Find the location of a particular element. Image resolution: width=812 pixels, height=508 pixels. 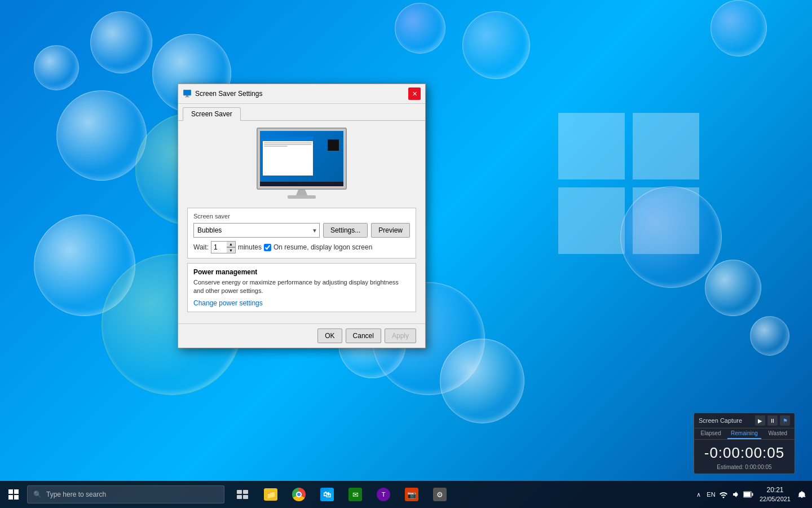

screensaver-select-wrap: Bubbles (None) 3D Text Blank Mystify Pho… is located at coordinates (257, 230).